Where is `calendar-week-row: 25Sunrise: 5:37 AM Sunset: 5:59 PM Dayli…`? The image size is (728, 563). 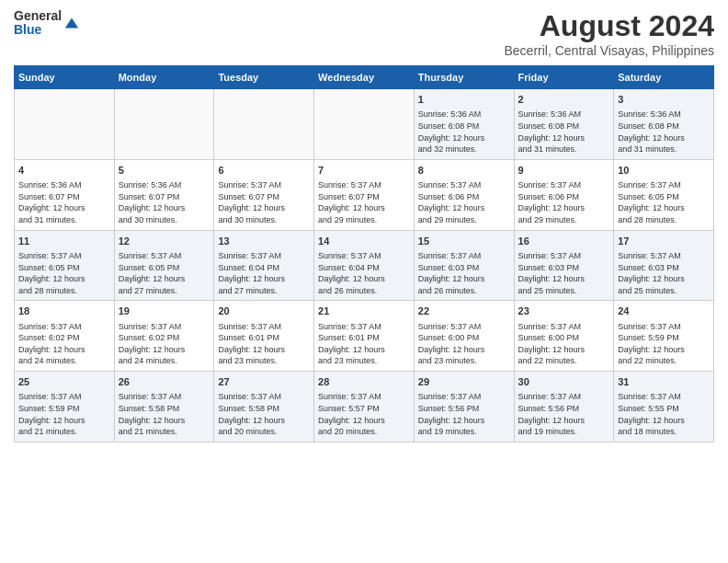 calendar-week-row: 25Sunrise: 5:37 AM Sunset: 5:59 PM Dayli… is located at coordinates (364, 407).